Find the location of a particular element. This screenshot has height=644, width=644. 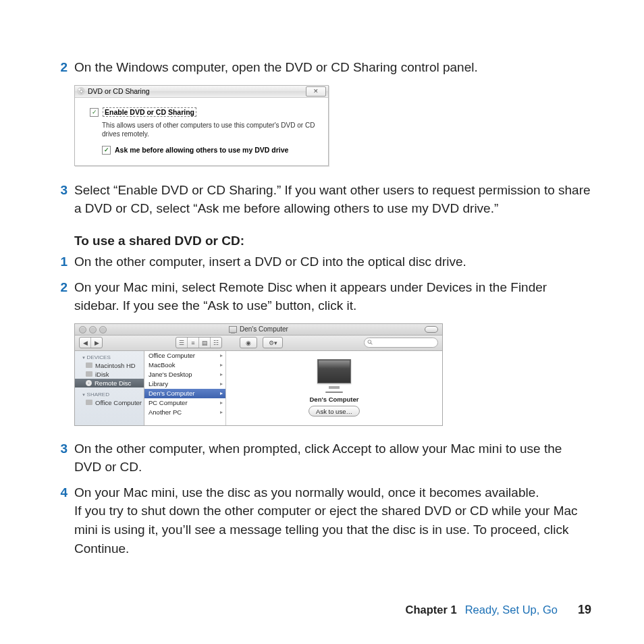

ask-to-use-button: Ask to use… is located at coordinates (334, 411).